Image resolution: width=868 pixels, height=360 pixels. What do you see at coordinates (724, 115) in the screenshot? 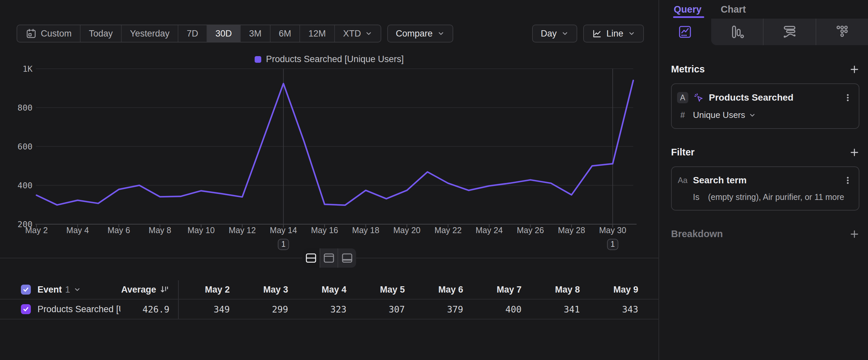
I see `aggregation-selector: Unique Users` at bounding box center [724, 115].